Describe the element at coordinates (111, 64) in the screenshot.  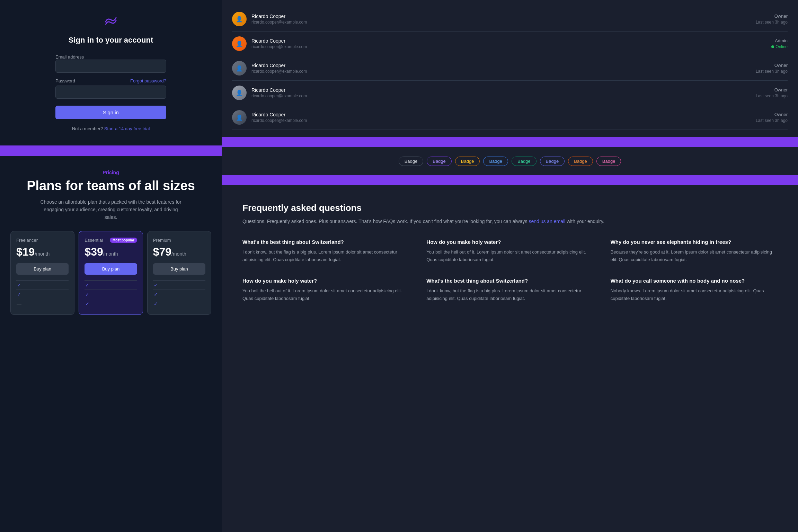
I see `email-group: Email address` at that location.